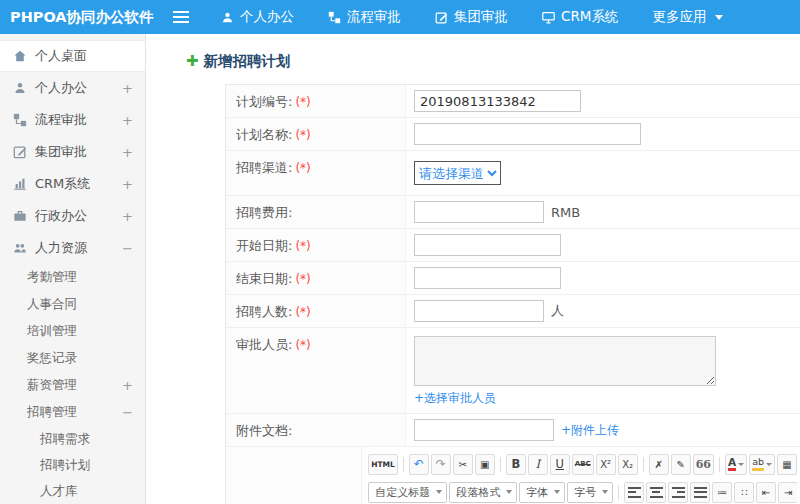  What do you see at coordinates (65, 466) in the screenshot?
I see `sidebar-item-label: 招聘计划` at bounding box center [65, 466].